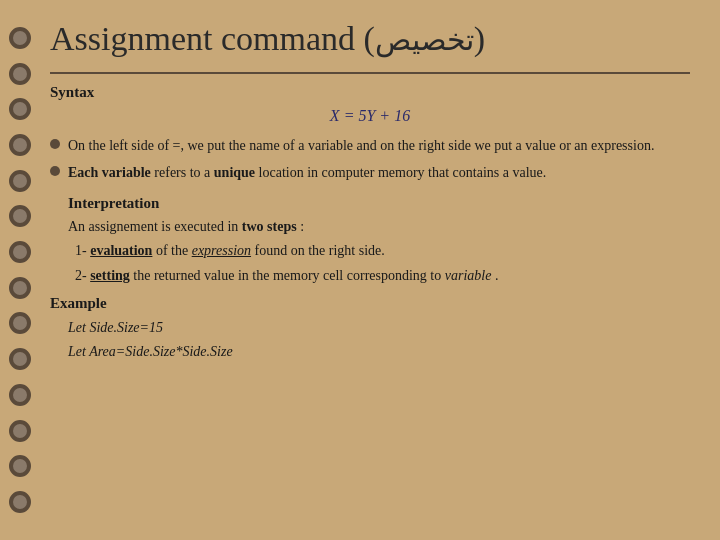 This screenshot has height=540, width=720. Describe the element at coordinates (116, 328) in the screenshot. I see `example-text-1: Let Side.Size=15` at that location.